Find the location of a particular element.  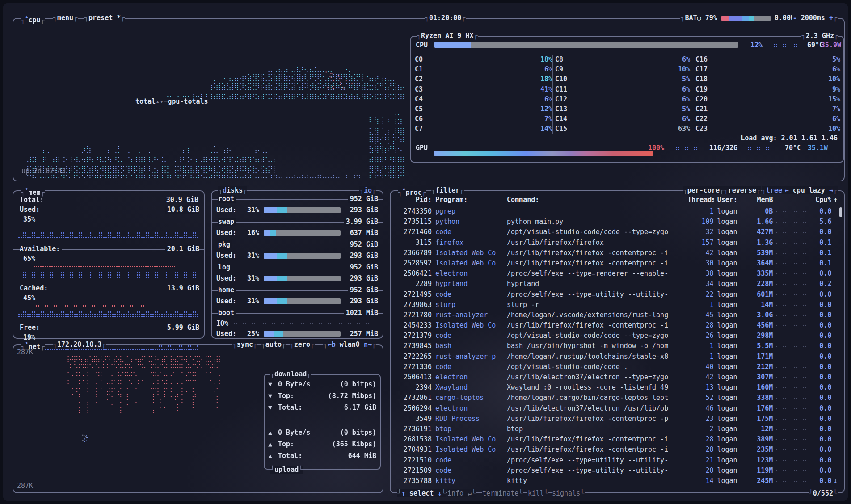

proc-select-control: ┘↑ select ↓└ is located at coordinates (421, 493).